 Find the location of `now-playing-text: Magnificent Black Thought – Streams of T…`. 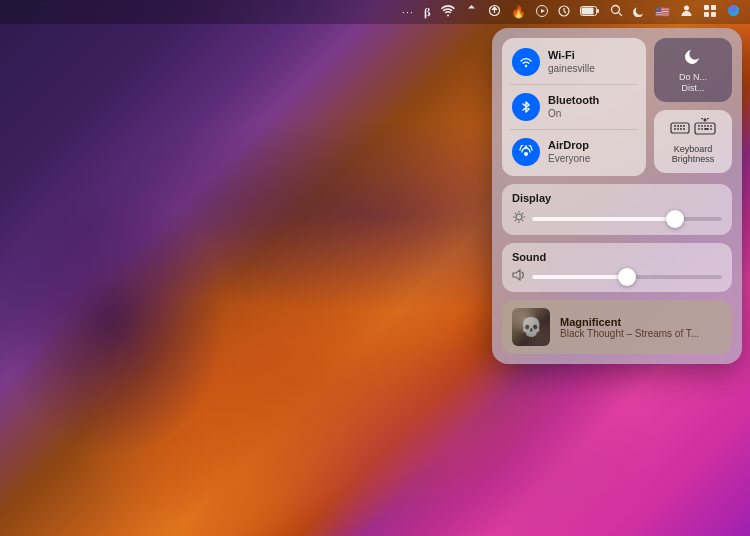

now-playing-text: Magnificent Black Thought – Streams of T… is located at coordinates (641, 328).